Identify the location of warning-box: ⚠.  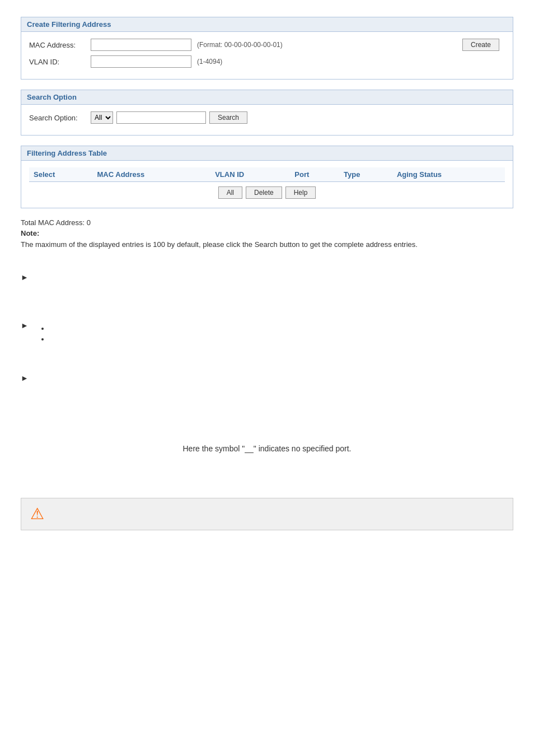
(267, 514).